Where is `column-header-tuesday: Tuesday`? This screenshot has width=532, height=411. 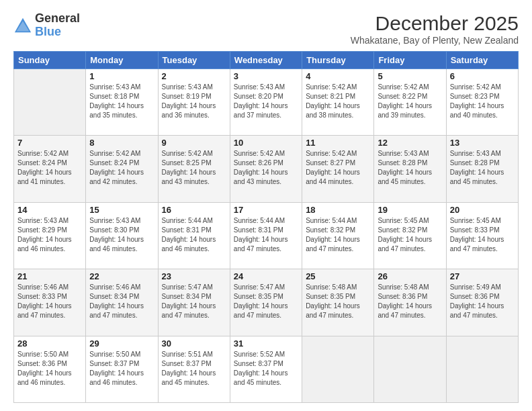
column-header-tuesday: Tuesday is located at coordinates (193, 60).